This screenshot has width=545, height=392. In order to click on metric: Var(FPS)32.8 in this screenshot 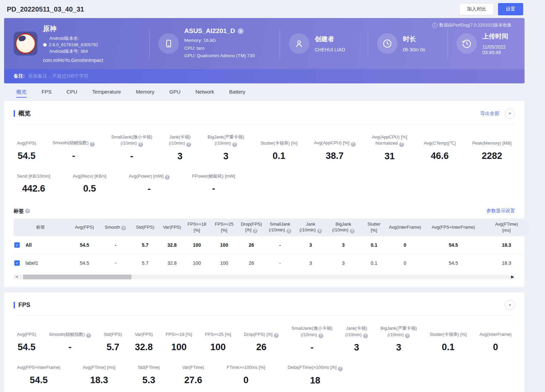, I will do `click(144, 339)`.